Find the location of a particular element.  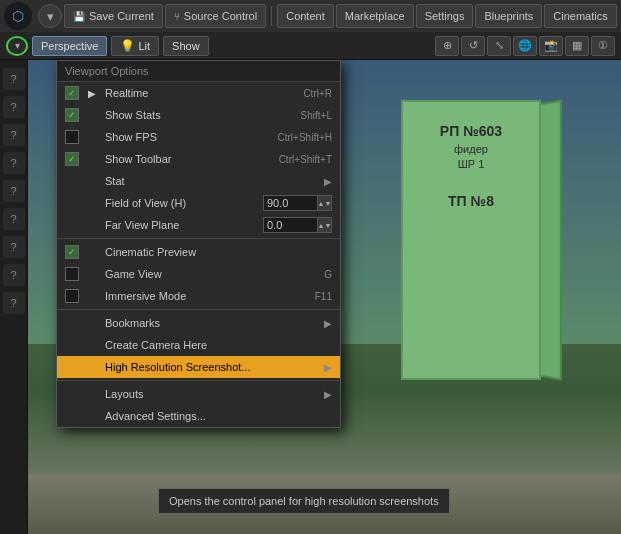

viewport-expand-btn: ⤡ is located at coordinates (499, 46).